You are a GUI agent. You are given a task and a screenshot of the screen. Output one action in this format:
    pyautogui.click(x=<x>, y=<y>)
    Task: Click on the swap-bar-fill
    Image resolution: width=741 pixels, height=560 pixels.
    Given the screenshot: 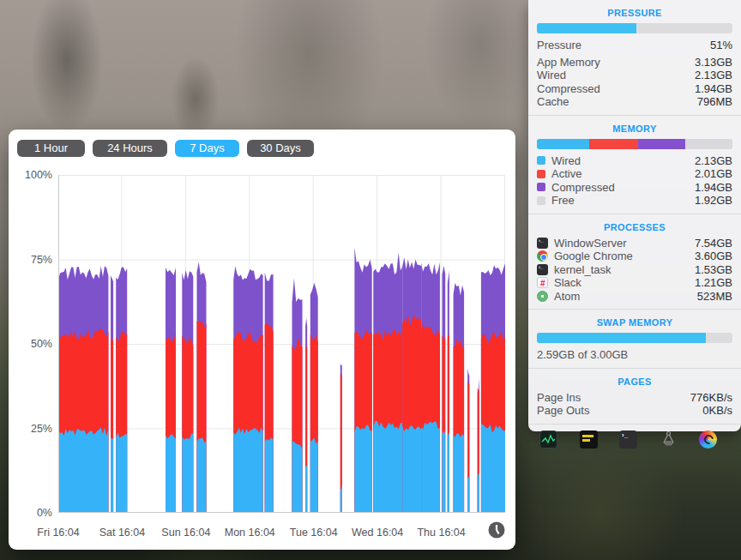 What is the action you would take?
    pyautogui.click(x=621, y=338)
    